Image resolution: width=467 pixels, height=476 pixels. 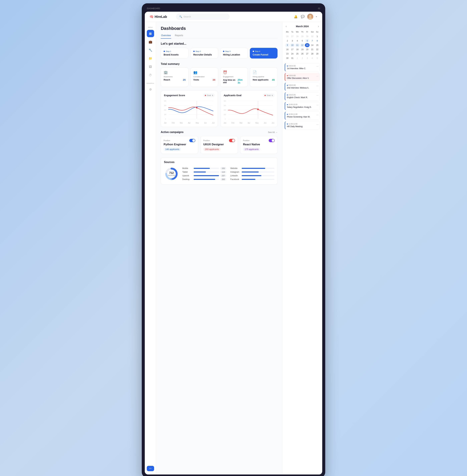 I want to click on event-5-more-btn: ···, so click(x=317, y=105).